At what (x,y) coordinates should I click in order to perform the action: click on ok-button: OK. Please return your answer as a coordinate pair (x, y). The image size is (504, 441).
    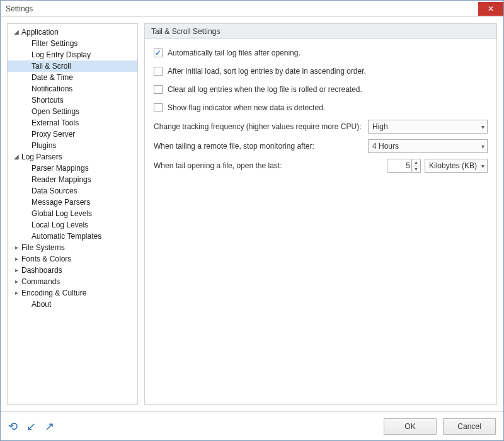
    Looking at the image, I should click on (410, 427).